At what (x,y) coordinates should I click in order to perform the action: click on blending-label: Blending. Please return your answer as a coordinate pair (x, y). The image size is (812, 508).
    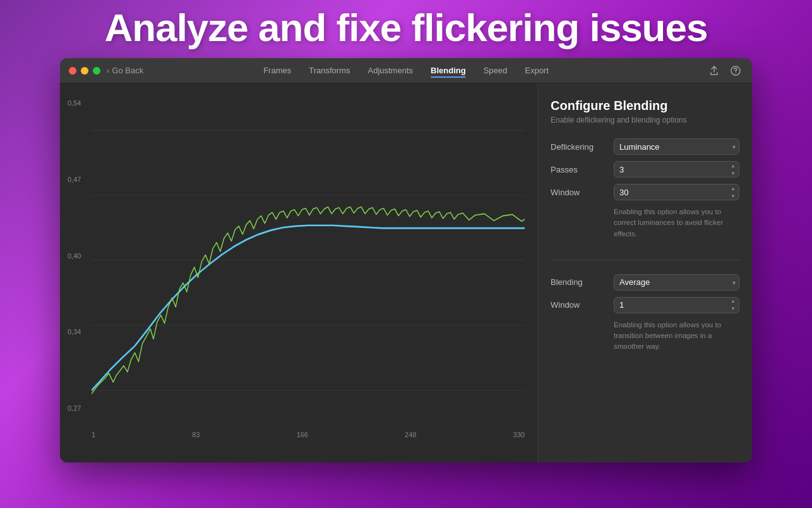
    Looking at the image, I should click on (582, 282).